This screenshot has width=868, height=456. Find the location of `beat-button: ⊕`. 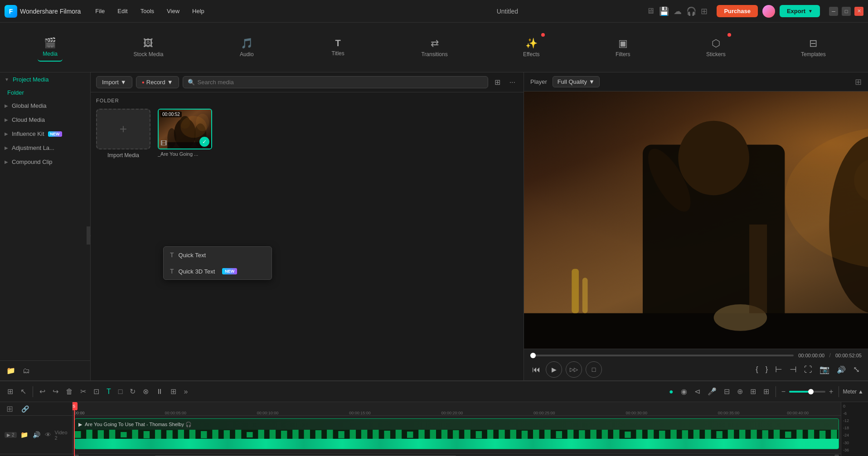

beat-button: ⊕ is located at coordinates (740, 391).